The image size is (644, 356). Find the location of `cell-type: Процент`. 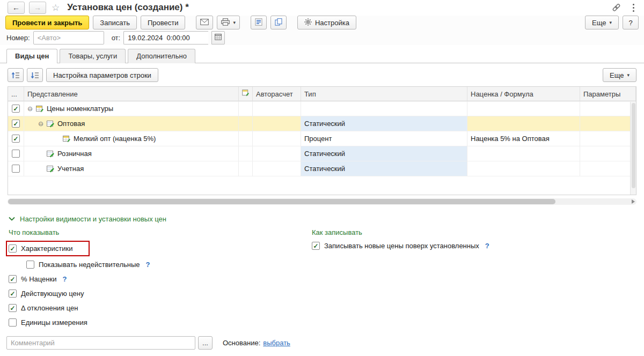

cell-type: Процент is located at coordinates (384, 139).